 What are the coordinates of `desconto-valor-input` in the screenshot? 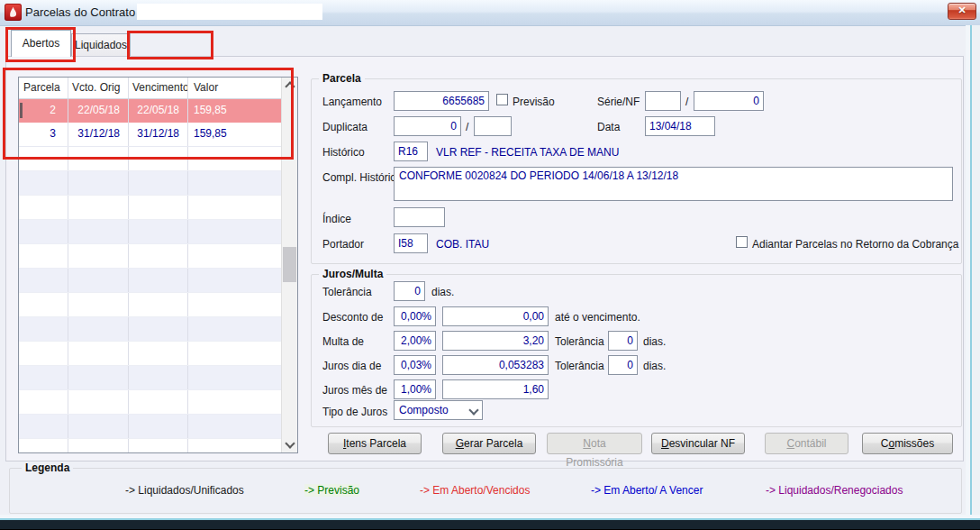 It's located at (495, 316).